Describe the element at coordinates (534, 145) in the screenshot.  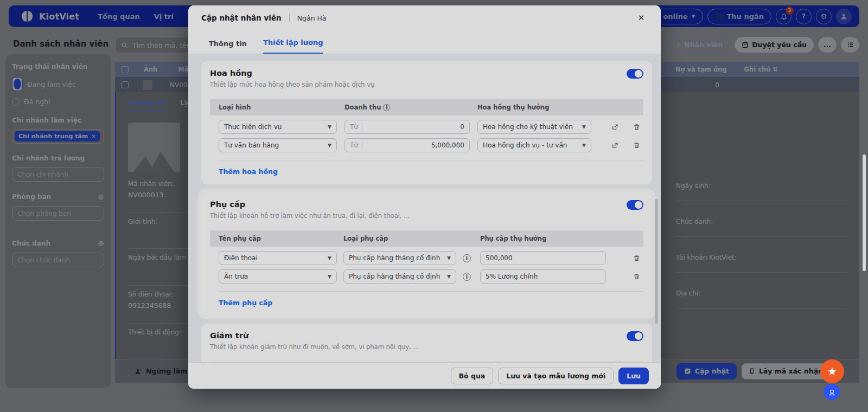
I see `commission-benefit-select: Hoa hồng dịch vụ - tư vấn▼` at that location.